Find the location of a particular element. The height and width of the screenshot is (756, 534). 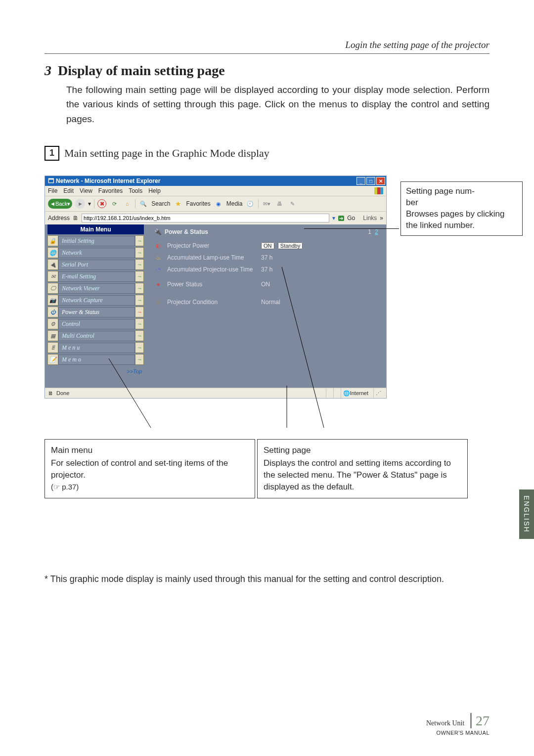

done-icon: 🗎 is located at coordinates (50, 393).